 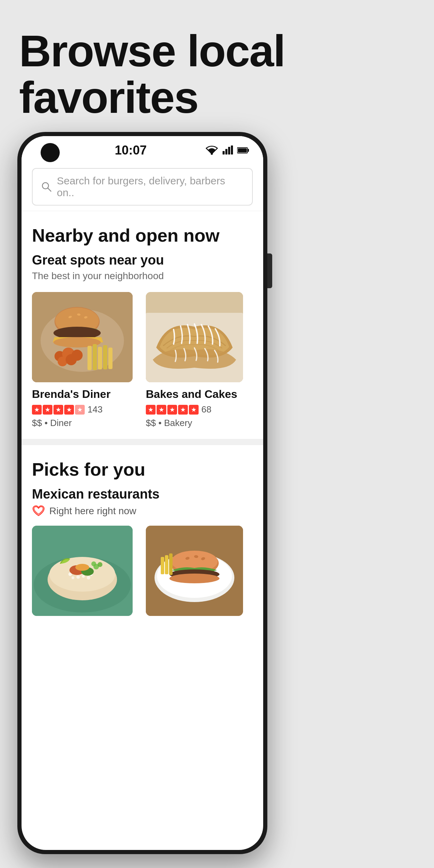 What do you see at coordinates (142, 325) in the screenshot?
I see `nearby-section: Nearby and open now Great spots near you…` at bounding box center [142, 325].